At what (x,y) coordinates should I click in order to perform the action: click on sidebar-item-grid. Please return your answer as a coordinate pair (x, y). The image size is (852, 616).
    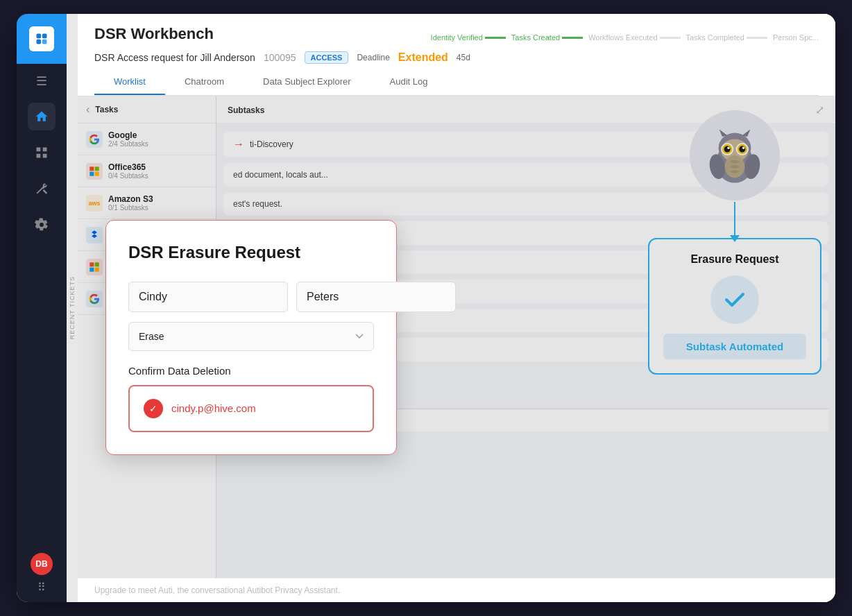
    Looking at the image, I should click on (42, 153).